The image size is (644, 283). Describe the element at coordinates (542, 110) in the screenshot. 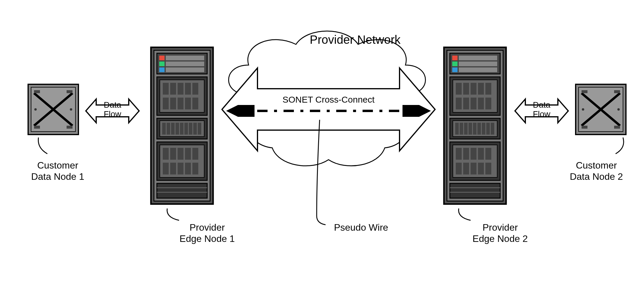

I see `data-flow-2-label: Data Flow` at that location.